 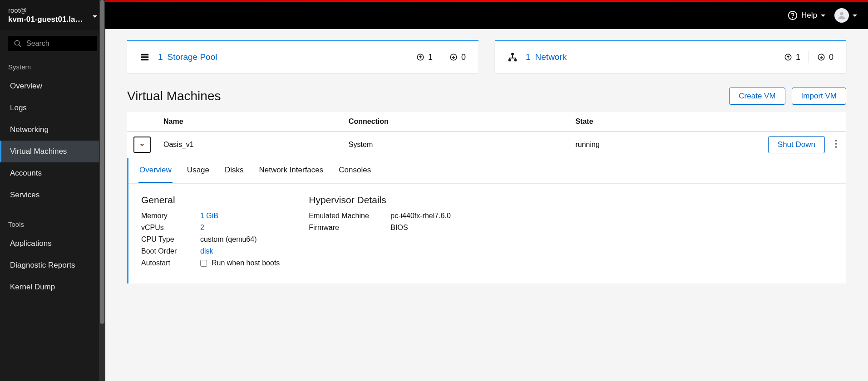 I want to click on sidebar-item-label: Kernel Dump, so click(x=33, y=287).